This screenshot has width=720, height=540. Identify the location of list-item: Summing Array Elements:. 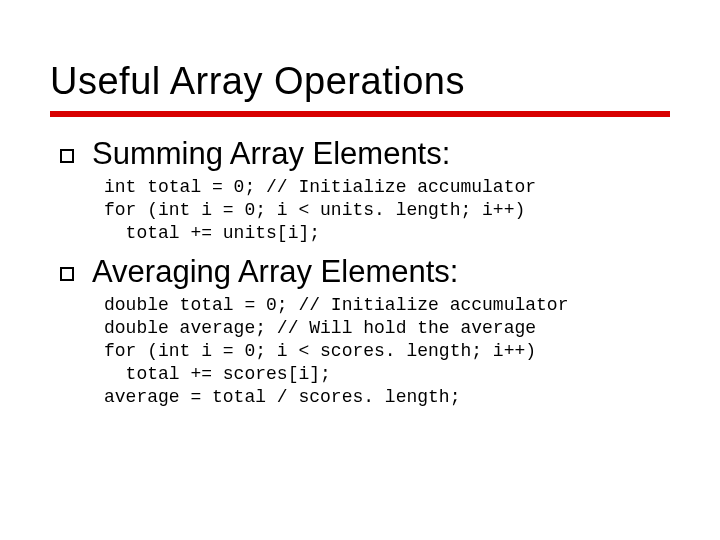
(365, 154).